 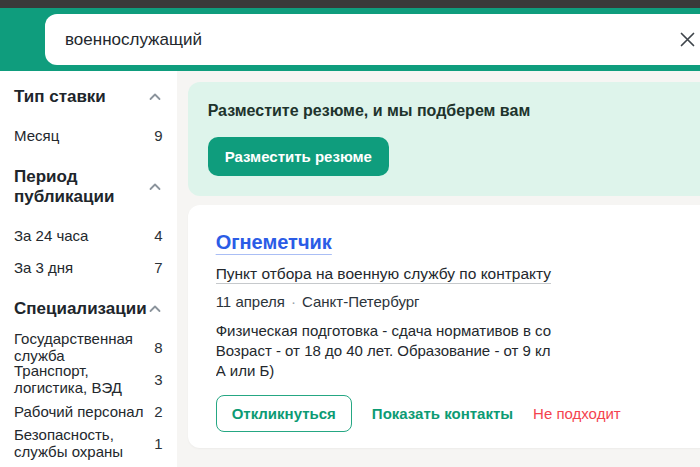 What do you see at coordinates (458, 414) in the screenshot?
I see `vacancy-actions: Откликнуться Показать контакты Не подход…` at bounding box center [458, 414].